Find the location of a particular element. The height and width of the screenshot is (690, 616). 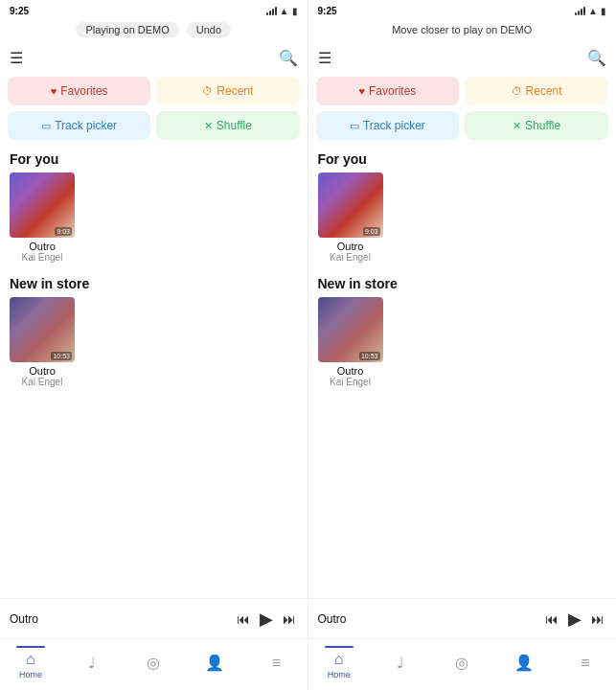

nav-friends-left: 👤 is located at coordinates (215, 663).